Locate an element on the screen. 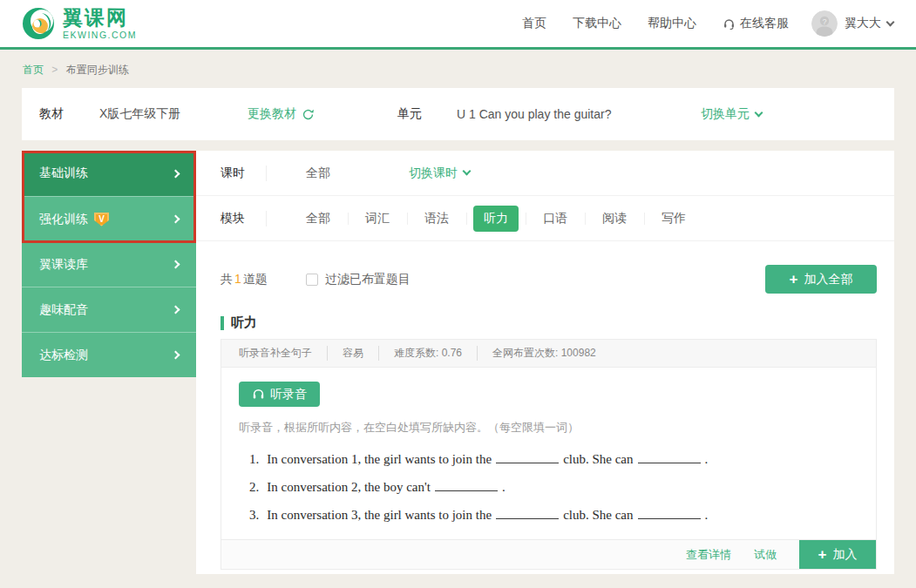  view-detail-link: 查看详情 is located at coordinates (709, 555).